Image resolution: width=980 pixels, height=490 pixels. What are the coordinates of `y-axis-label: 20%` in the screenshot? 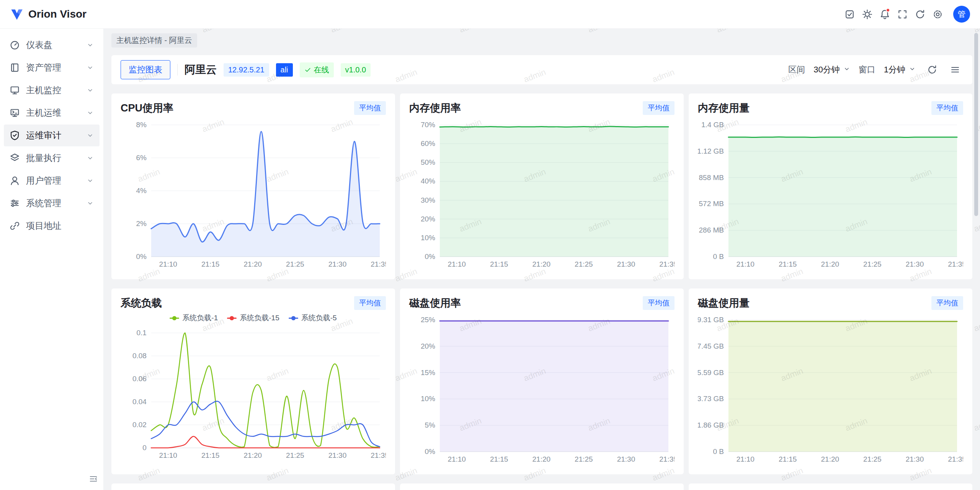 It's located at (428, 346).